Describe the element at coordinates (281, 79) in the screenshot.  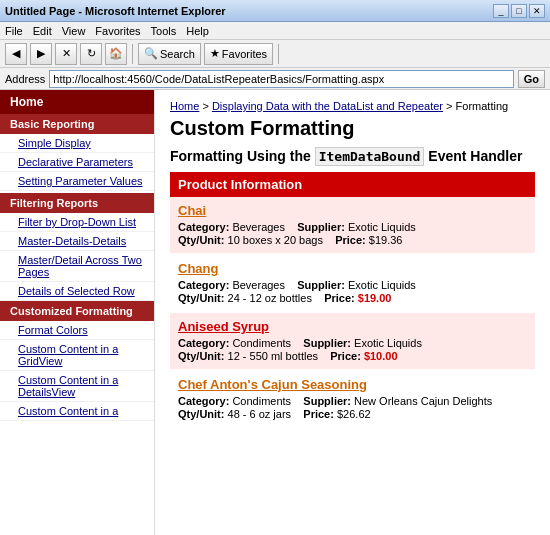
I see `address-input` at that location.